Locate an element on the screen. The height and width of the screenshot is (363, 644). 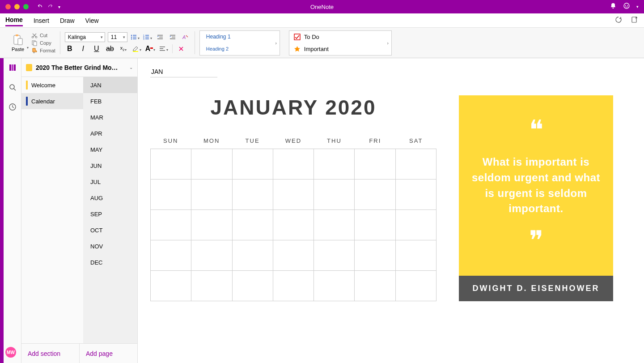
numbering-button: 123 is located at coordinates (148, 37).